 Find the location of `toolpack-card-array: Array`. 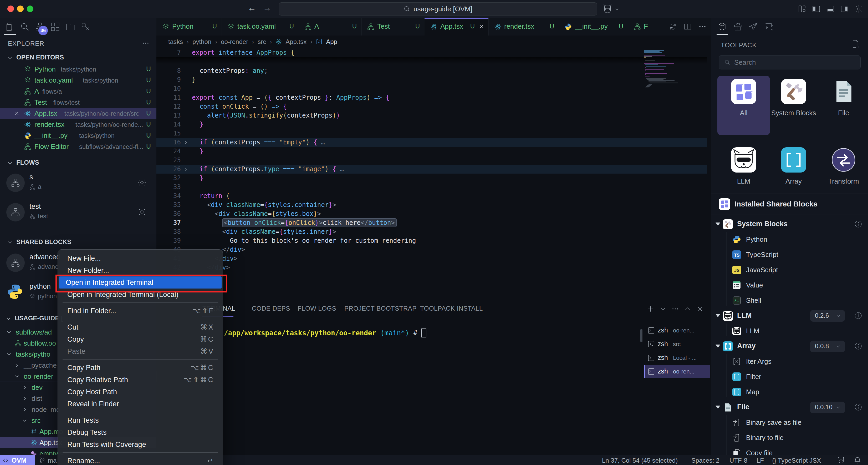

toolpack-card-array: Array is located at coordinates (794, 174).